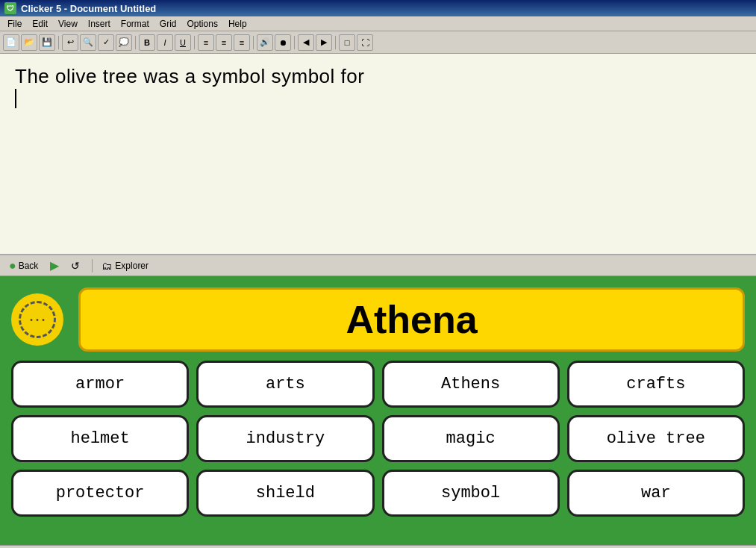  What do you see at coordinates (100, 384) in the screenshot?
I see `word-armor: armor` at bounding box center [100, 384].